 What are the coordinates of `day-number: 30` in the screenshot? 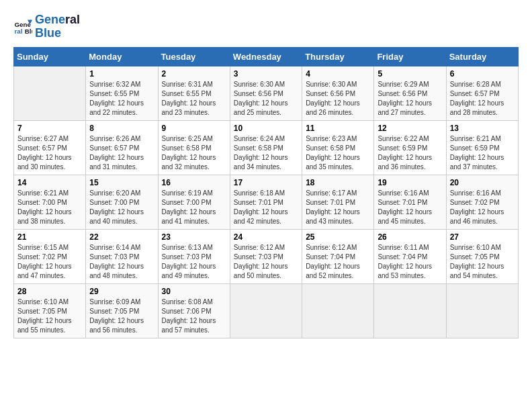 It's located at (194, 291).